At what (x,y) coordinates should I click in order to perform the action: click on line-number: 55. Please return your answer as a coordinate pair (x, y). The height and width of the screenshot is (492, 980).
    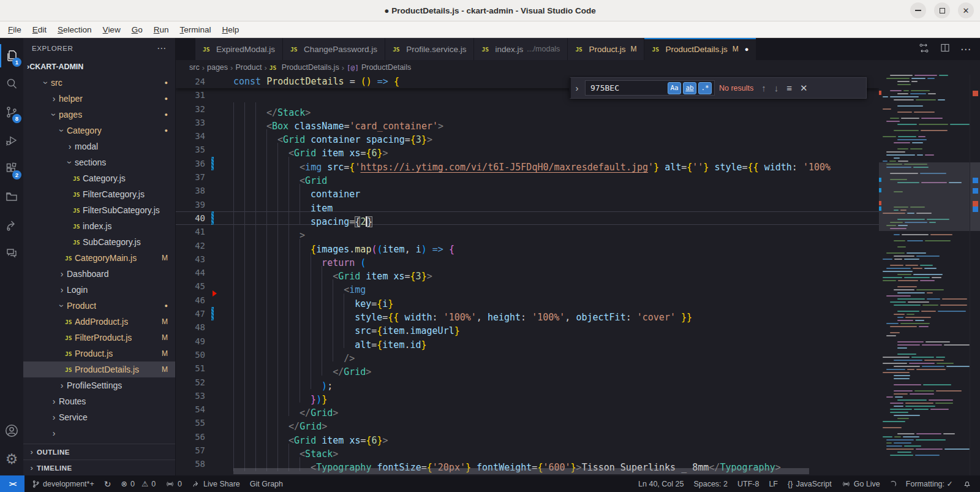
    Looking at the image, I should click on (190, 423).